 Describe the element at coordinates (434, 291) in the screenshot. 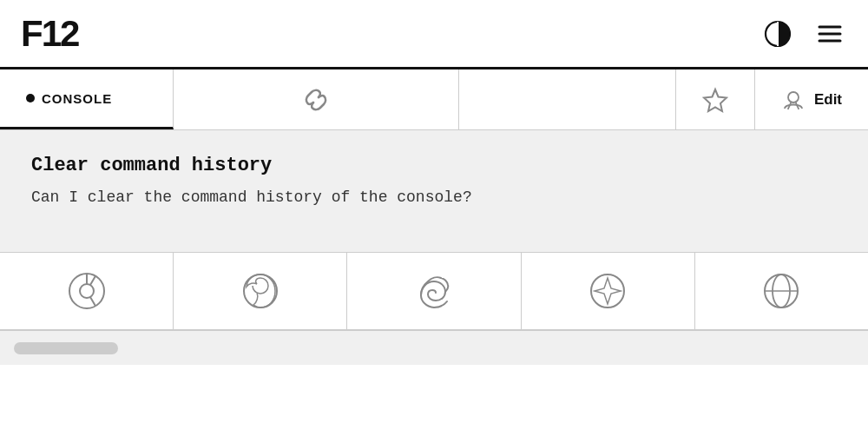

I see `edge-icon` at that location.